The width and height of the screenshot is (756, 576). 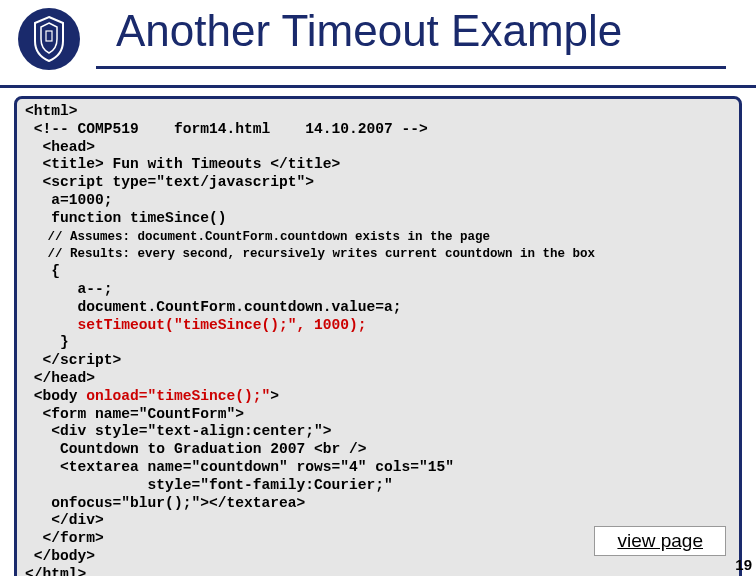 I want to click on code-line: <html>, so click(x=52, y=111).